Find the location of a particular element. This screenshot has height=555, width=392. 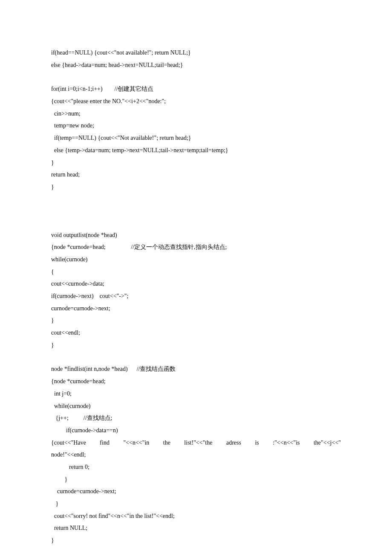

code-line: {node *curnode=head; //定义一个动态查找指针,指向头结点; is located at coordinates (196, 247).